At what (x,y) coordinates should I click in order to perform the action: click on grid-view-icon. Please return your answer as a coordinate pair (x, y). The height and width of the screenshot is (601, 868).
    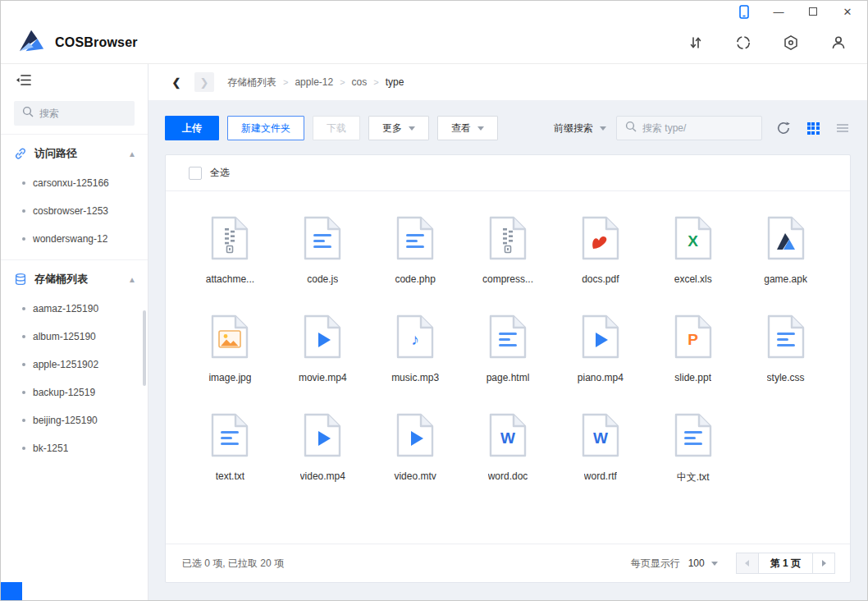
    Looking at the image, I should click on (813, 128).